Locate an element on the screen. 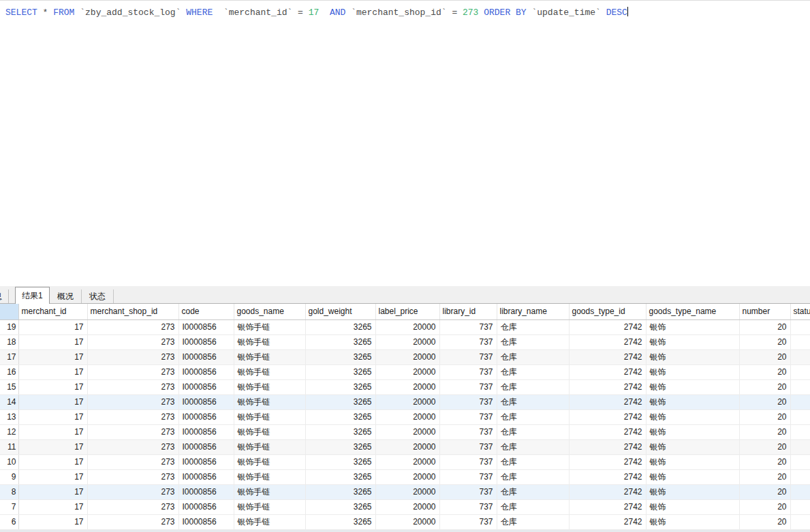 The image size is (810, 532). column-header-status: status is located at coordinates (800, 312).